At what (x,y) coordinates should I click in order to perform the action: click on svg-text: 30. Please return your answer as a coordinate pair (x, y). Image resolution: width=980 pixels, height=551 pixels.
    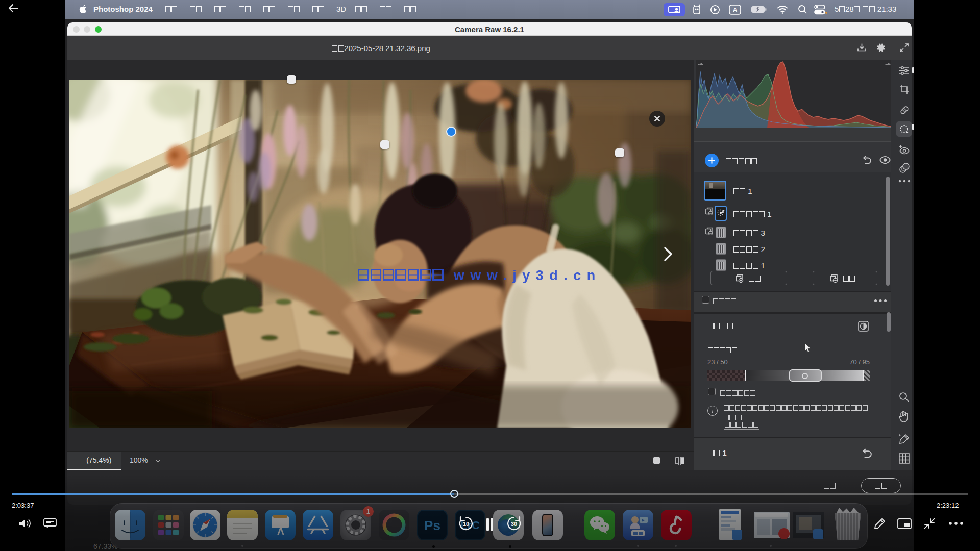
    Looking at the image, I should click on (514, 524).